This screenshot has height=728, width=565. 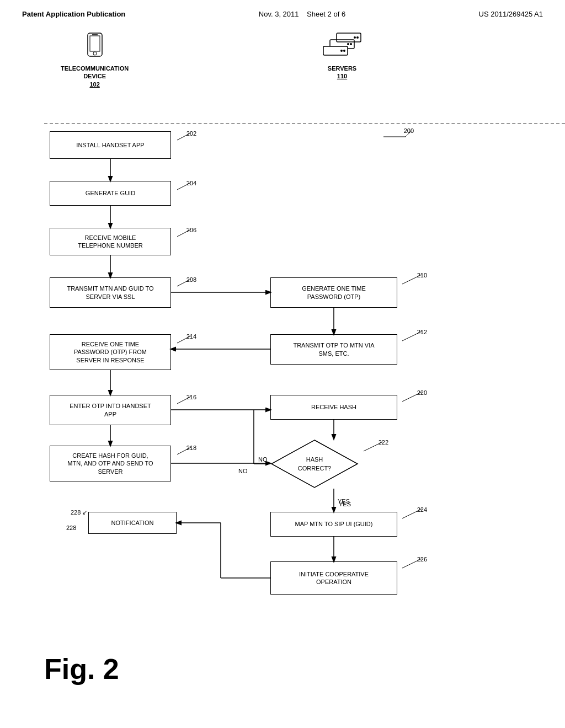 I want to click on ref-220: 220, so click(x=413, y=397).